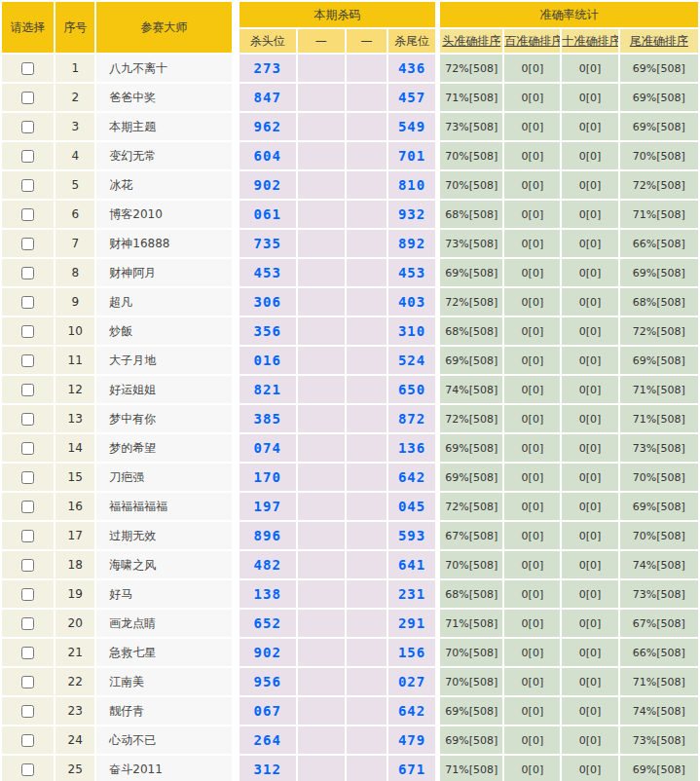  What do you see at coordinates (412, 506) in the screenshot?
I see `kill-tail-number: 045` at bounding box center [412, 506].